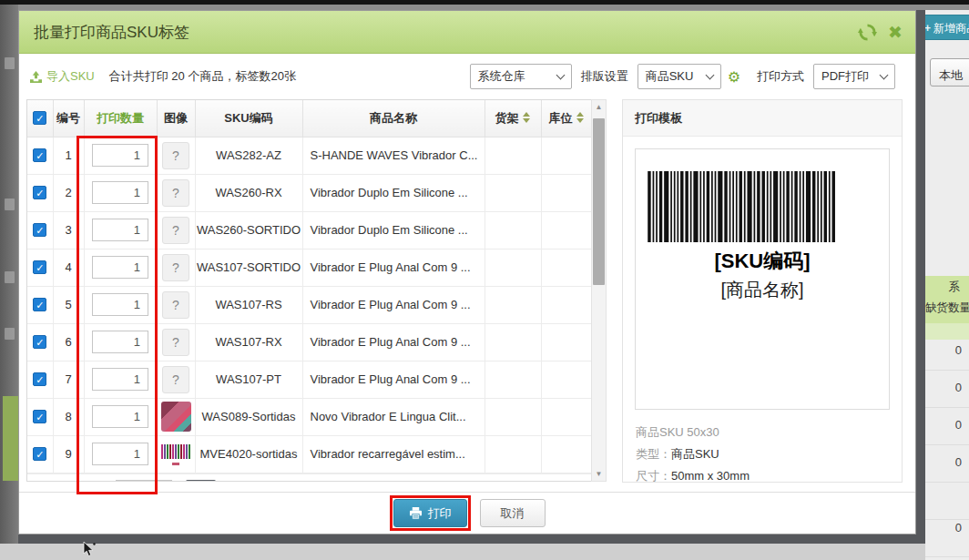  I want to click on table-scrollbar: ▲ ▼, so click(599, 290).